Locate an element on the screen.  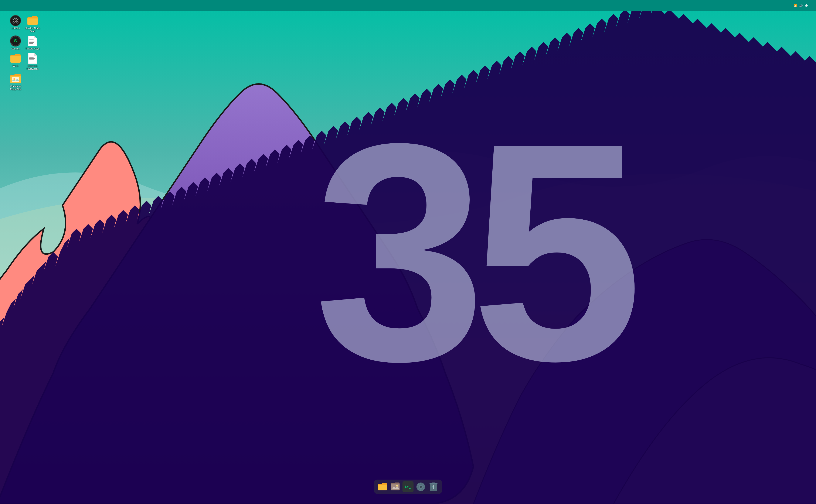
wip-folder-img is located at coordinates (15, 59).